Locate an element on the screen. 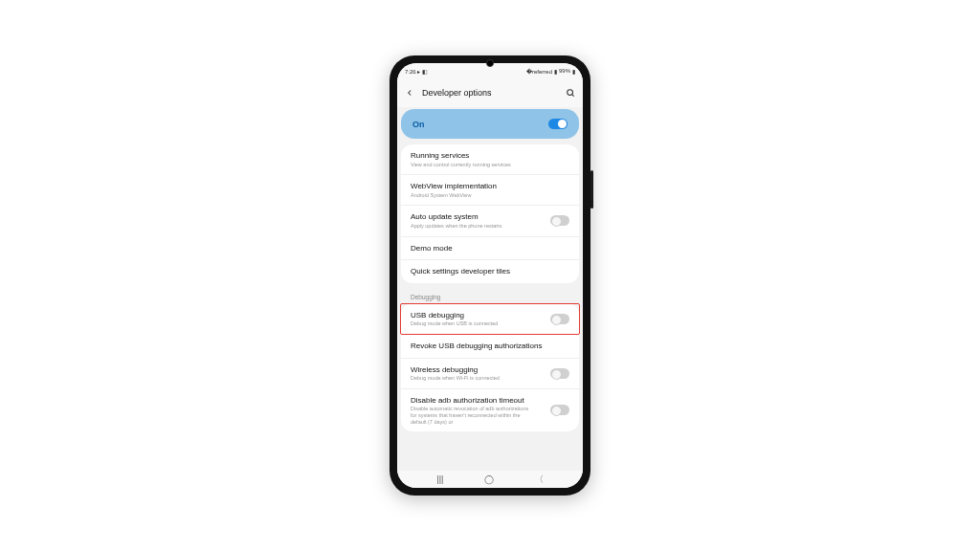  master-toggle-switch is located at coordinates (558, 124).